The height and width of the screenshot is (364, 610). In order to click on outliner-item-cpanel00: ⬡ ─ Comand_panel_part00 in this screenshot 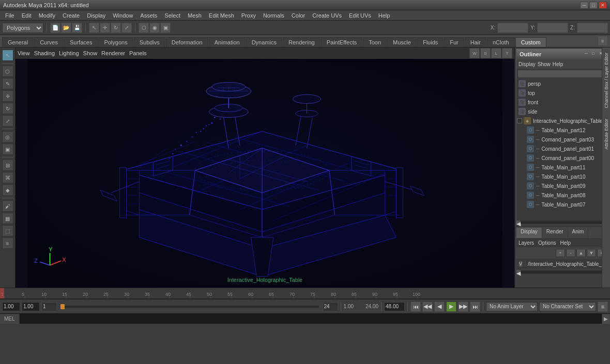, I will do `click(562, 158)`.